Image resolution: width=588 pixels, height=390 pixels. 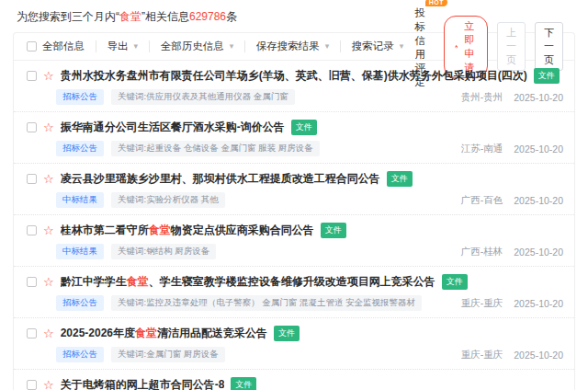 I want to click on export-menu-label: 导出, so click(x=118, y=46).